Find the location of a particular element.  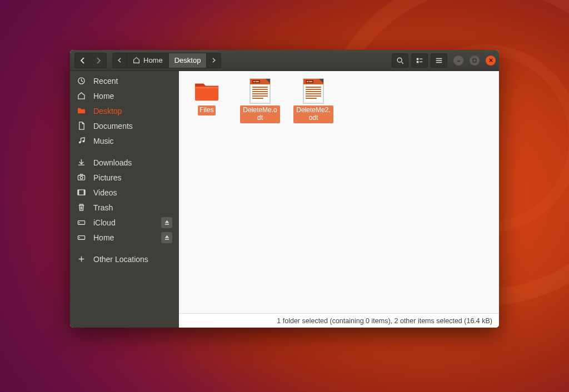

close-button is located at coordinates (491, 61).